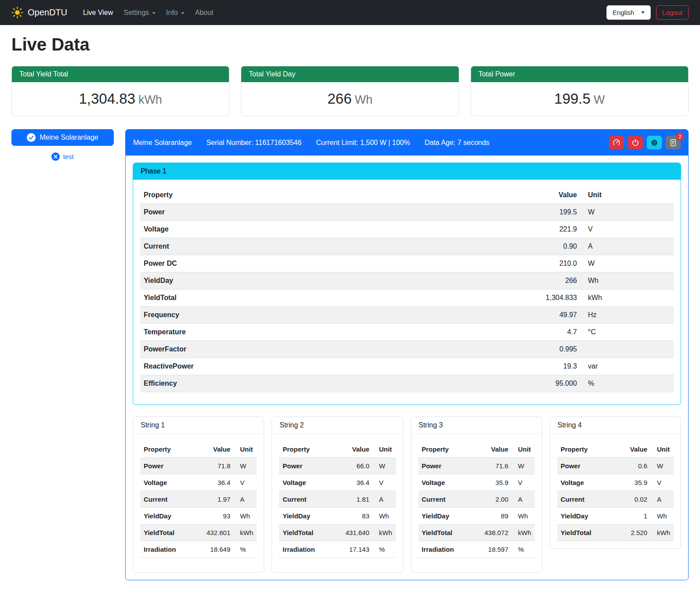 This screenshot has height=597, width=700. I want to click on string-card-3: String 3 Property Value Unit, so click(476, 495).